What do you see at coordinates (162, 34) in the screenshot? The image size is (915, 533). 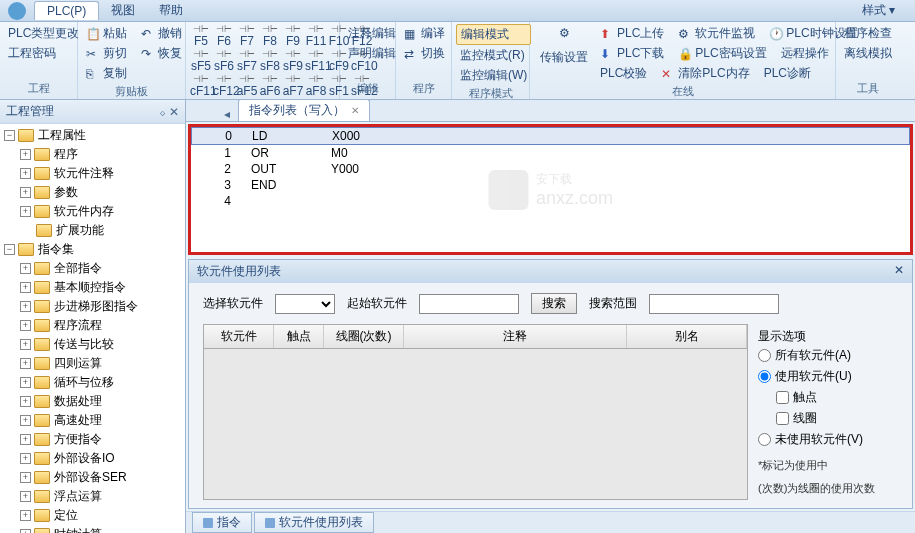 I see `undo-button: ↶撤销` at bounding box center [162, 34].